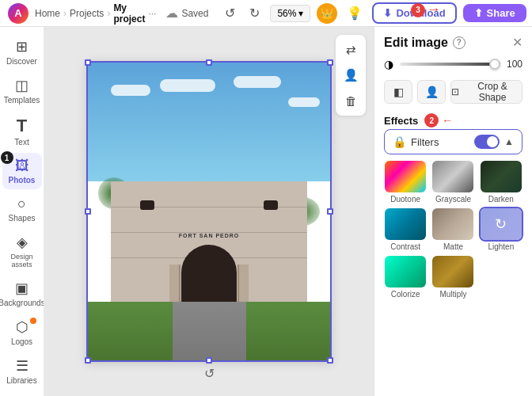  Describe the element at coordinates (454, 295) in the screenshot. I see `filter-label-multiply: Multiply` at that location.